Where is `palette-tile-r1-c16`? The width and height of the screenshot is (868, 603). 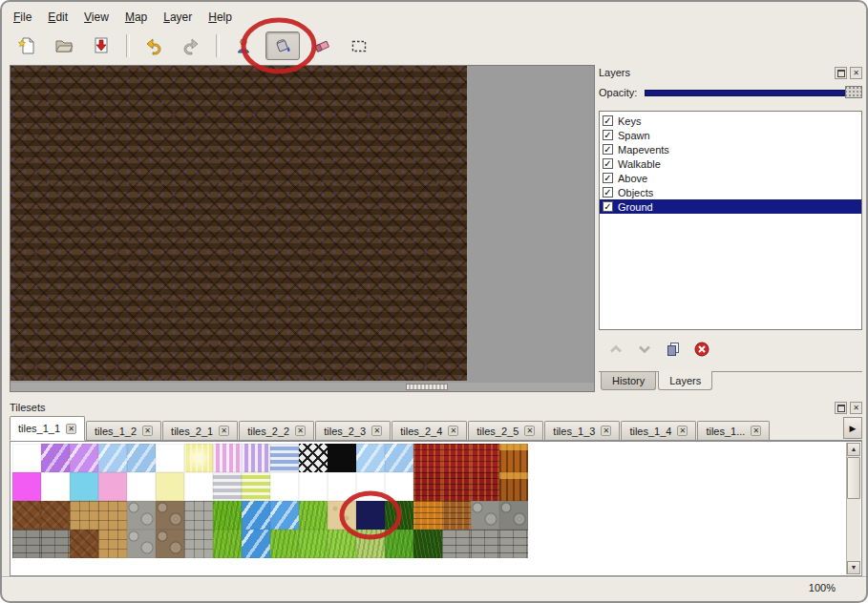 palette-tile-r1-c16 is located at coordinates (485, 487).